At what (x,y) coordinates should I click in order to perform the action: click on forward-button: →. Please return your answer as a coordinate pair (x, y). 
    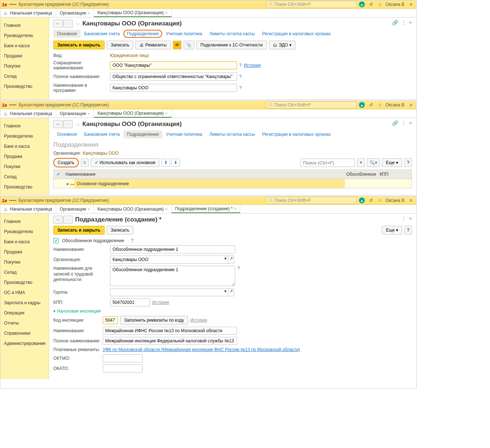
    Looking at the image, I should click on (68, 124).